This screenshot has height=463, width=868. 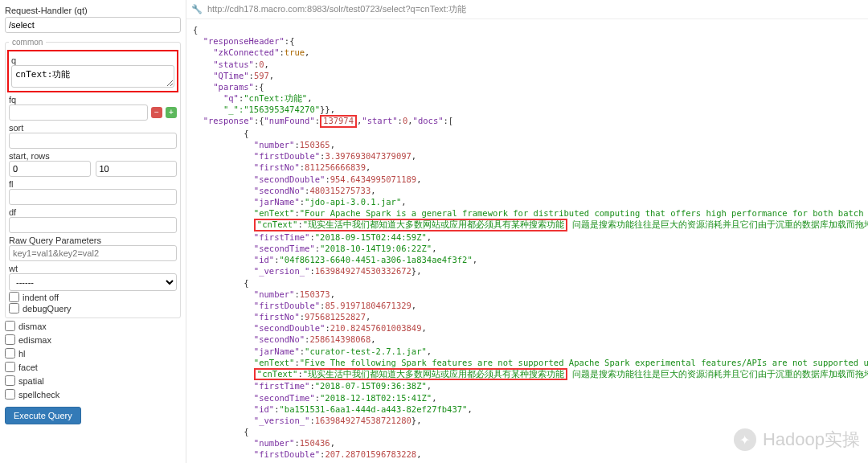 I want to click on remove-fq-icon: −, so click(x=157, y=113).